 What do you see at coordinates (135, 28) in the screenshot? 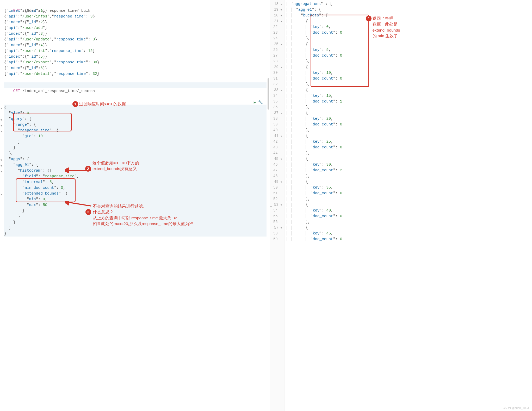
I see `code-line: {"api":"/user/add"}` at bounding box center [135, 28].